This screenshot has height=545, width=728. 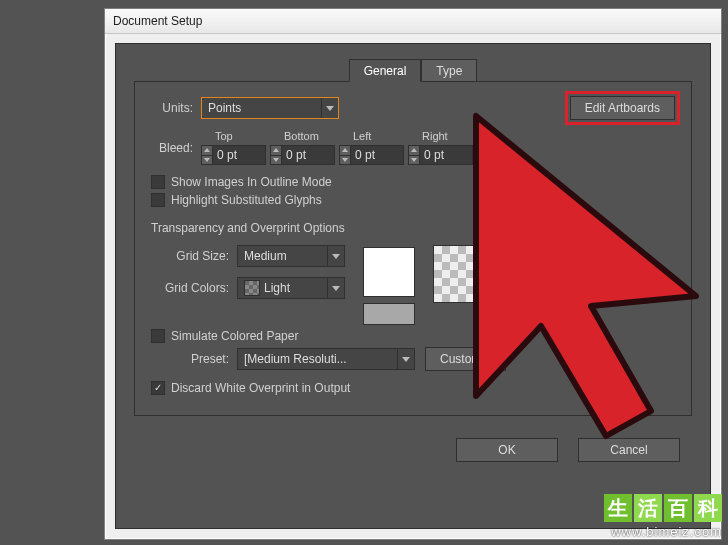 I want to click on bleed-left-label: Left, so click(x=362, y=136).